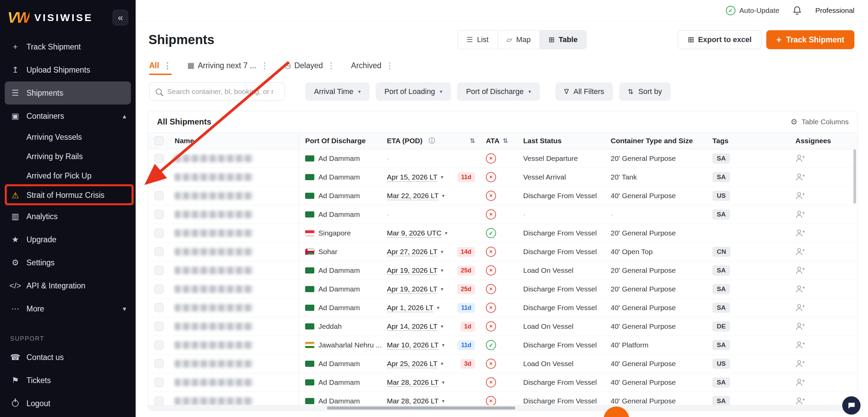 The height and width of the screenshot is (417, 868). What do you see at coordinates (234, 141) in the screenshot?
I see `column-header-name: Name` at bounding box center [234, 141].